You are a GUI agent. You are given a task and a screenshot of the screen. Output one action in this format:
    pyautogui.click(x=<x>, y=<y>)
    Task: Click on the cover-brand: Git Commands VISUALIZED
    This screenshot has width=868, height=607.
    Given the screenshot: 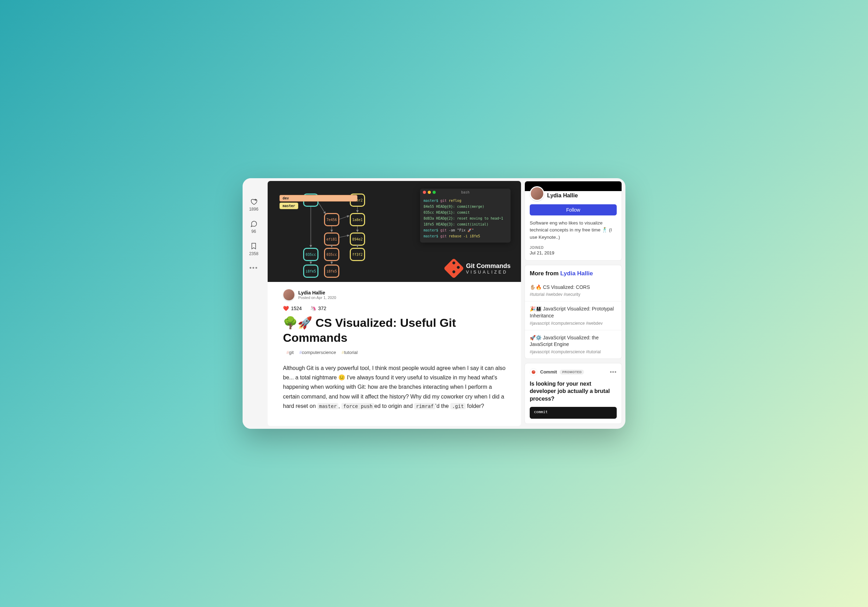 What is the action you would take?
    pyautogui.click(x=479, y=268)
    